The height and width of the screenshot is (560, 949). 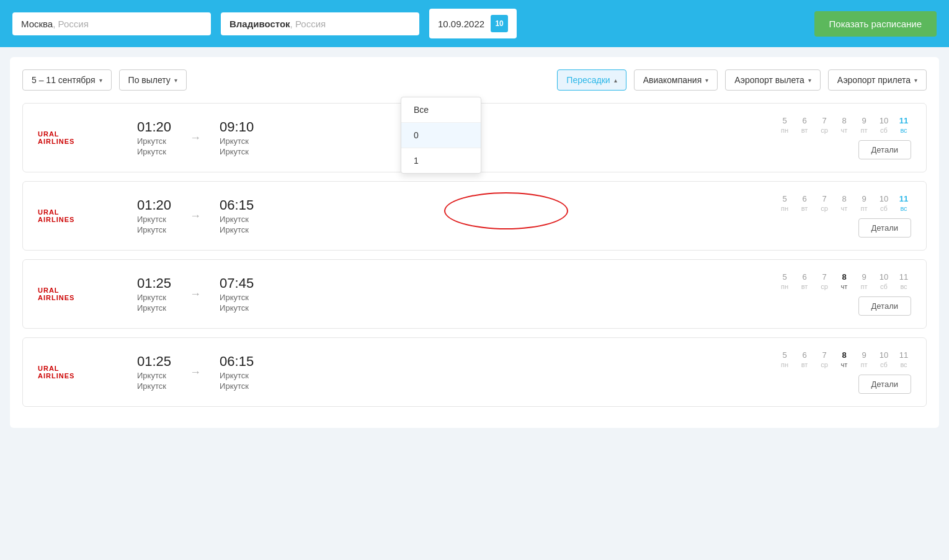 I want to click on show-schedule-button: Показать расписание, so click(x=876, y=24).